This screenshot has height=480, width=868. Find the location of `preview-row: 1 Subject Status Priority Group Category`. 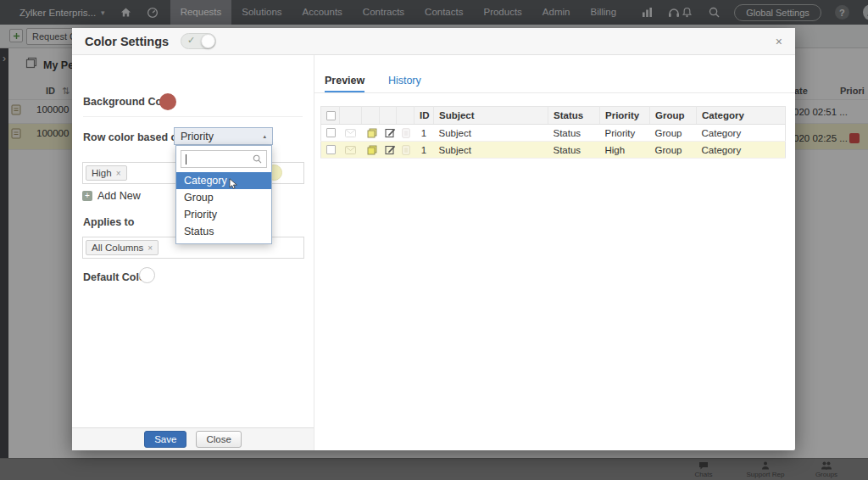

preview-row: 1 Subject Status Priority Group Category is located at coordinates (554, 133).